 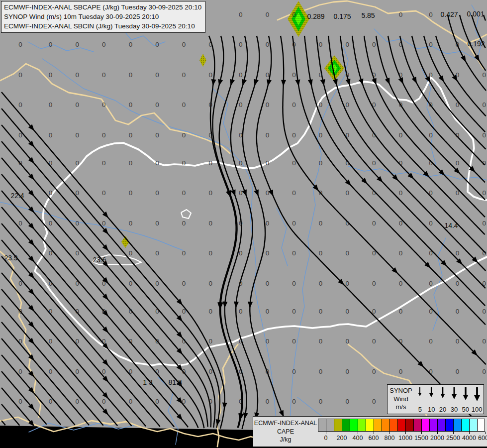 What do you see at coordinates (437, 438) in the screenshot?
I see `cape-scale-label: 2000` at bounding box center [437, 438].